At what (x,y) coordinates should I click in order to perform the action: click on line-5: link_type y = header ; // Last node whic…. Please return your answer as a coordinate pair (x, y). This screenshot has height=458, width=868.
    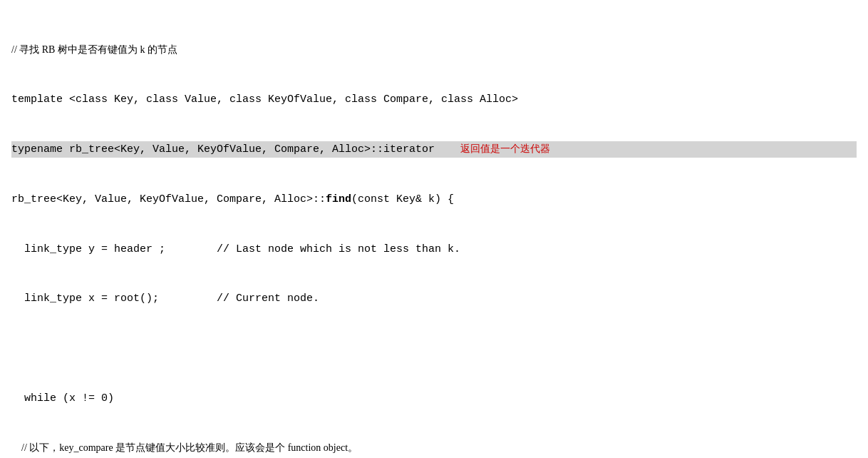
    Looking at the image, I should click on (434, 250).